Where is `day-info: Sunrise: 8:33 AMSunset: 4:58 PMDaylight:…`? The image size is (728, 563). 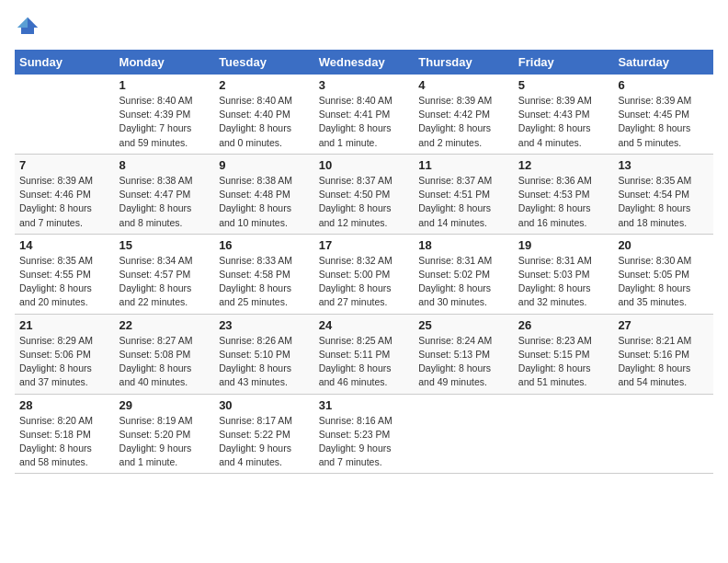
day-info: Sunrise: 8:33 AMSunset: 4:58 PMDaylight:… is located at coordinates (265, 282).